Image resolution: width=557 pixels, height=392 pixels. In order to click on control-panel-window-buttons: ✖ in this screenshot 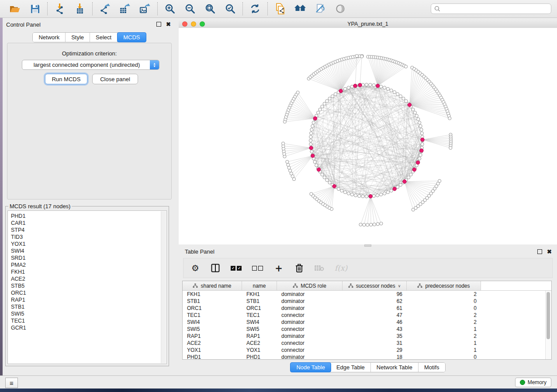, I will do `click(163, 24)`.